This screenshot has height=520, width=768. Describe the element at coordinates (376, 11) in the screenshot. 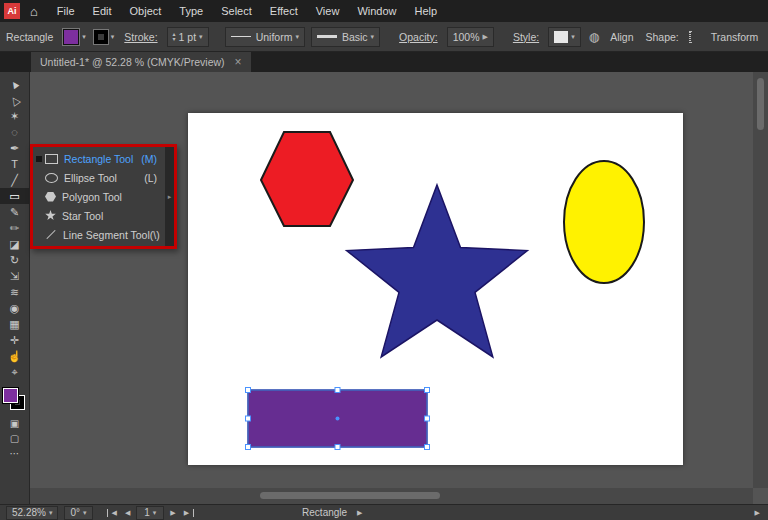

I see `menu-window: Window` at that location.